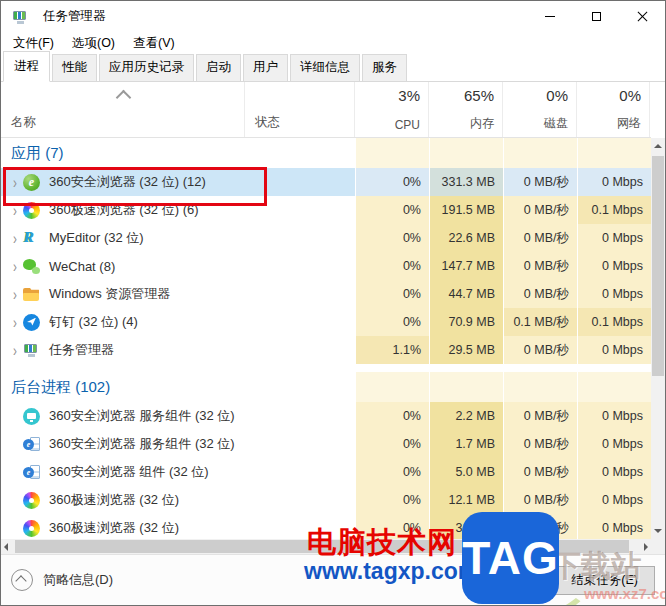  Describe the element at coordinates (326, 153) in the screenshot. I see `section-apps-header: 应用 (7)` at that location.